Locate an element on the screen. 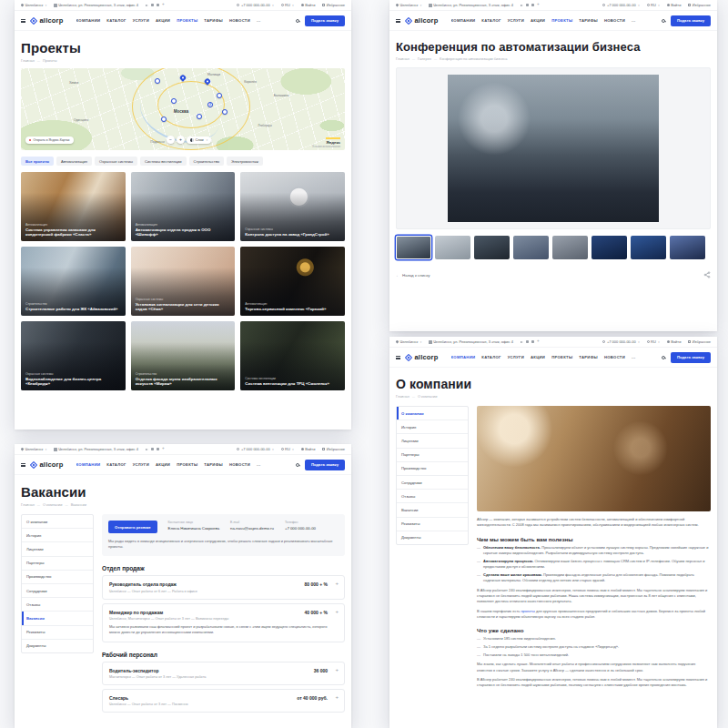  login-link: Войти is located at coordinates (308, 450).